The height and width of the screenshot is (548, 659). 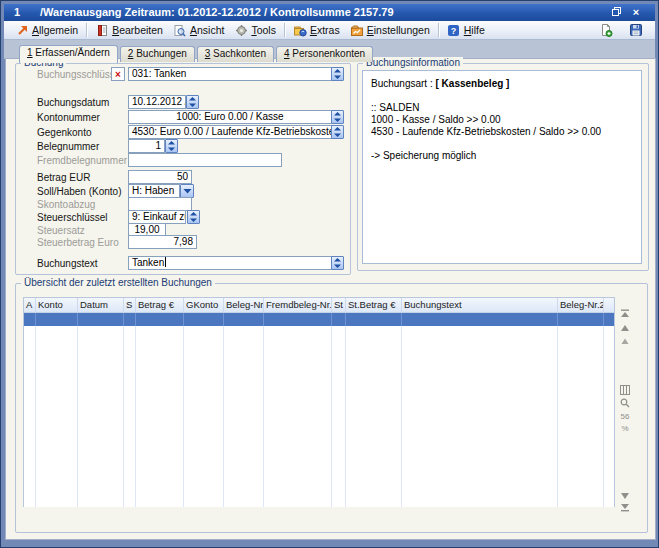 What do you see at coordinates (625, 428) in the screenshot?
I see `percent-icon: %` at bounding box center [625, 428].